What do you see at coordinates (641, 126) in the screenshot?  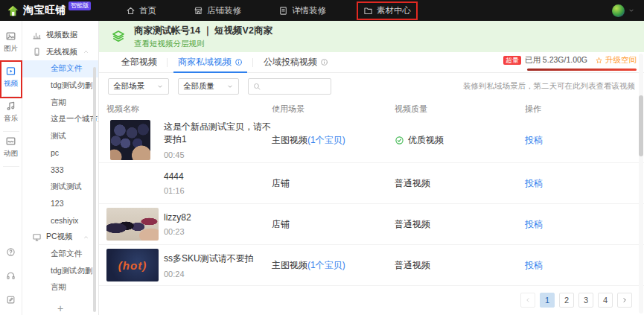 I see `main-scrollbar` at bounding box center [641, 126].